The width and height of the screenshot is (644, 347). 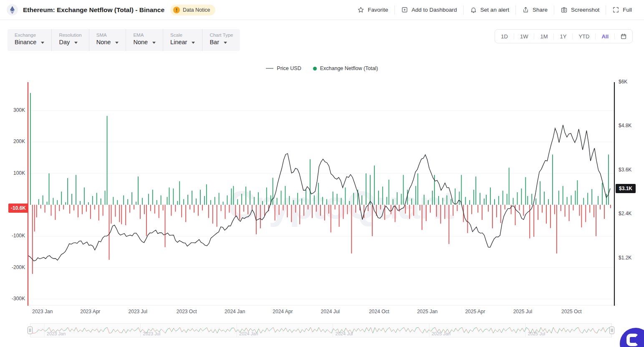 I want to click on x-axis-tick-label: 2024 Apr, so click(x=283, y=312).